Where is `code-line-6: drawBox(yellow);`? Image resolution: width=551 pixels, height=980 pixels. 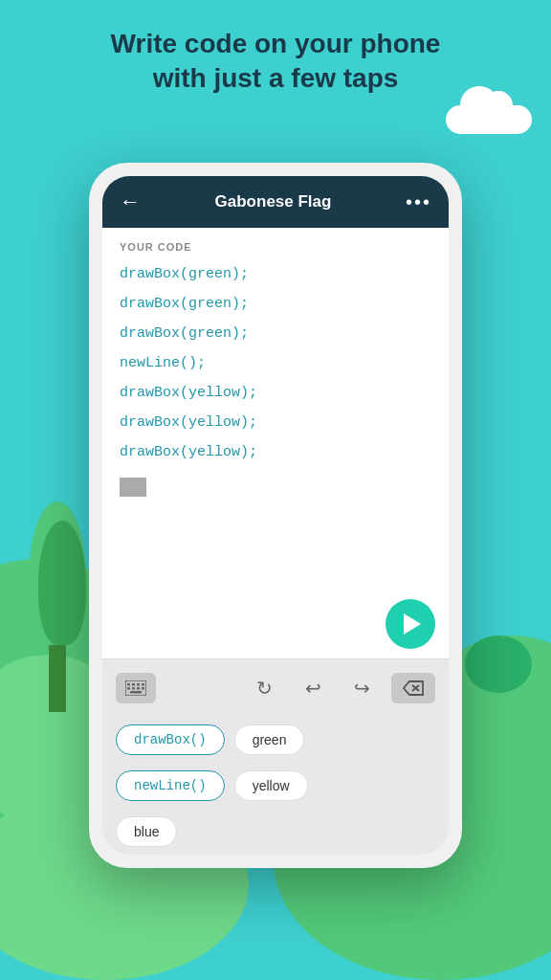
code-line-6: drawBox(yellow); is located at coordinates (276, 423).